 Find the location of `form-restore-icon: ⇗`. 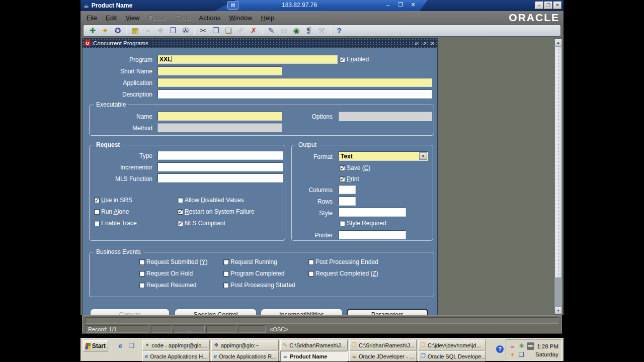

form-restore-icon: ⇗ is located at coordinates (425, 43).